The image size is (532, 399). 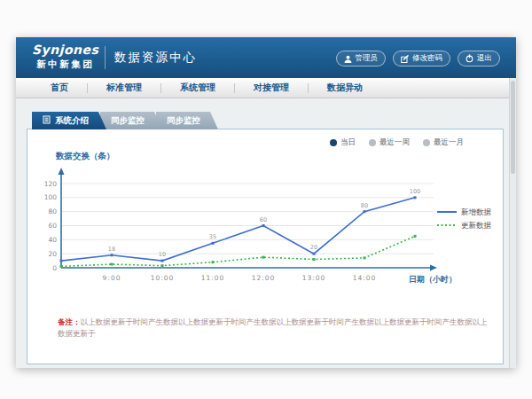 What do you see at coordinates (213, 237) in the screenshot?
I see `data-point-label: 35` at bounding box center [213, 237].